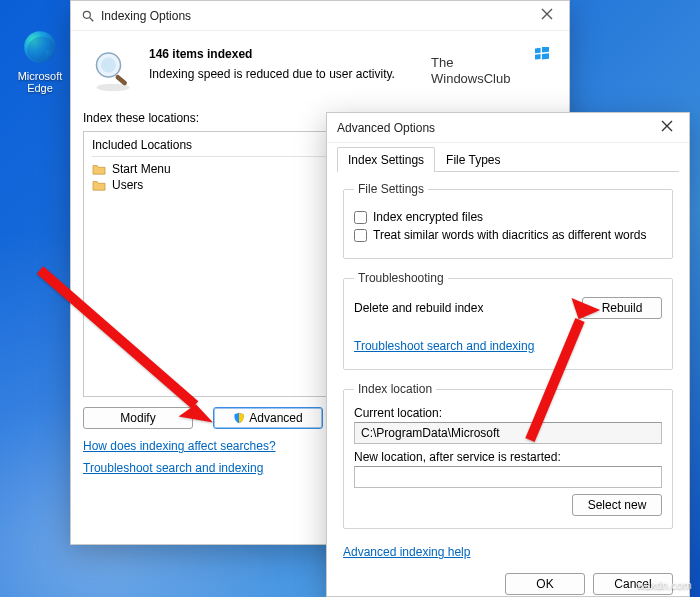 This screenshot has height=597, width=700. What do you see at coordinates (508, 320) in the screenshot?
I see `fieldset-troubleshooting: Troubleshooting Delete and rebuild index…` at bounding box center [508, 320].